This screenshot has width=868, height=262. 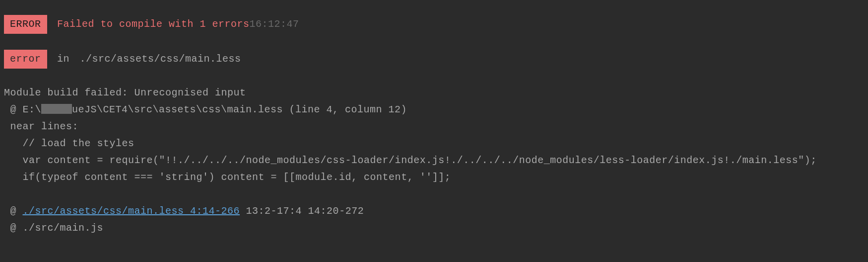 I want to click on stack-line-2: @ ./src/main.js, so click(x=434, y=228).